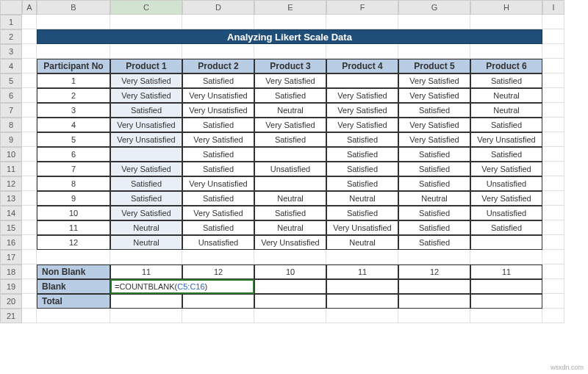 The height and width of the screenshot is (374, 588). I want to click on data-cell-r8-p6: Satisfied, so click(506, 125).